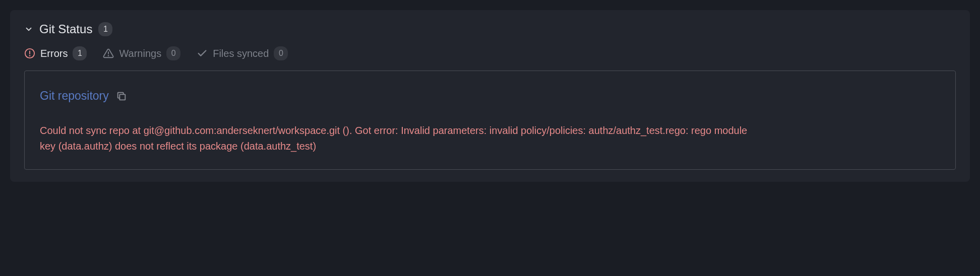 The image size is (980, 276). I want to click on error-header: Git repository, so click(490, 96).